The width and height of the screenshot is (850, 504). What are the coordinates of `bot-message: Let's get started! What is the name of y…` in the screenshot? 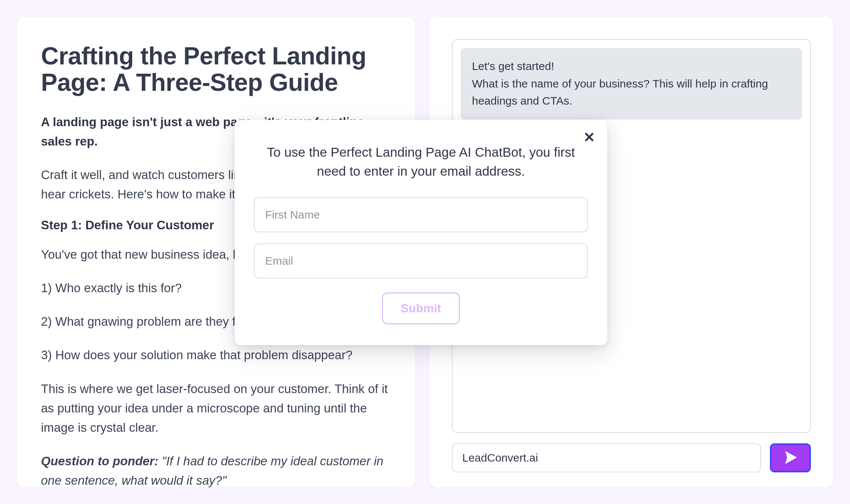 It's located at (631, 84).